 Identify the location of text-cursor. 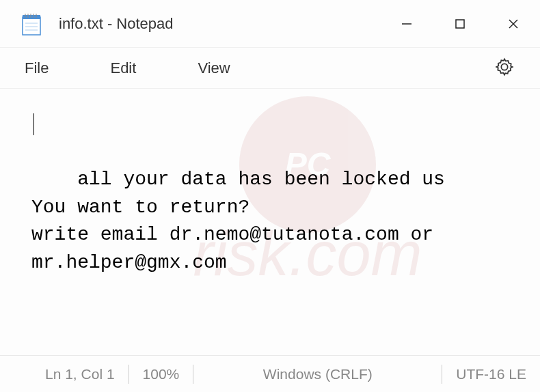
(34, 124).